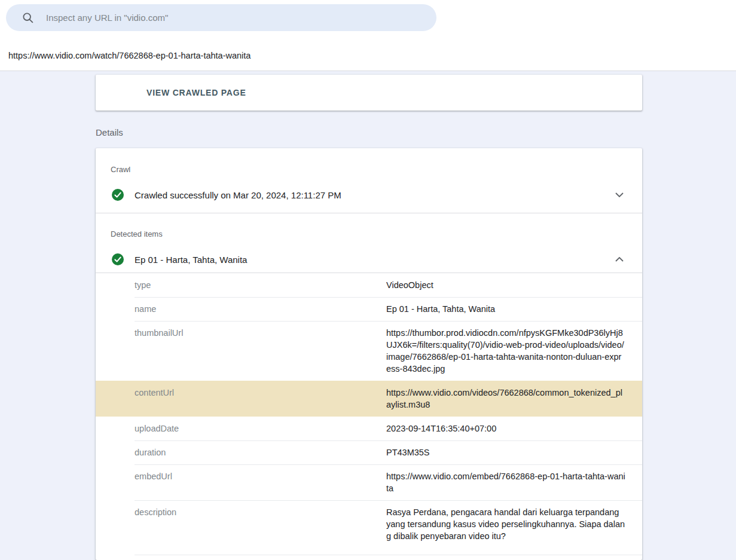  What do you see at coordinates (129, 56) in the screenshot?
I see `inspected-url: https://www.vidio.com/watch/7662868-ep-0…` at bounding box center [129, 56].